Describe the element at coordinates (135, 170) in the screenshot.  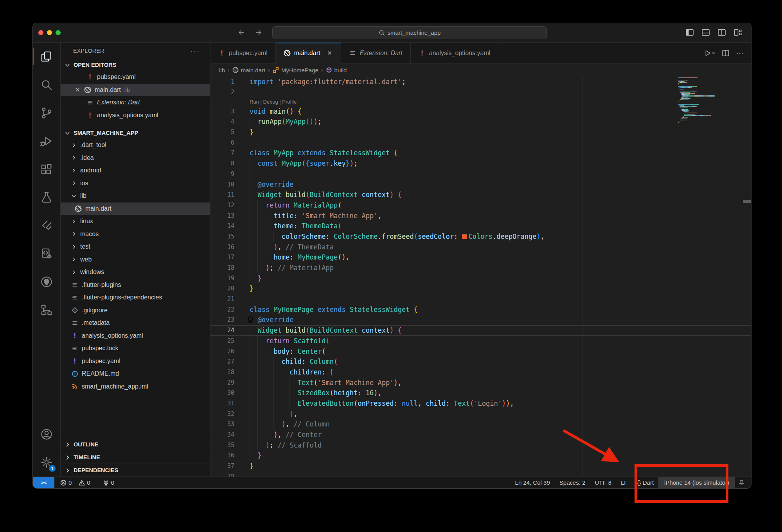
I see `tree-item-android: android` at that location.